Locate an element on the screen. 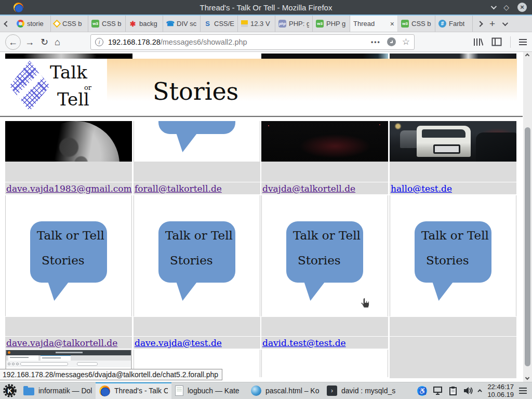  tab-css-1: CSS b is located at coordinates (70, 24).